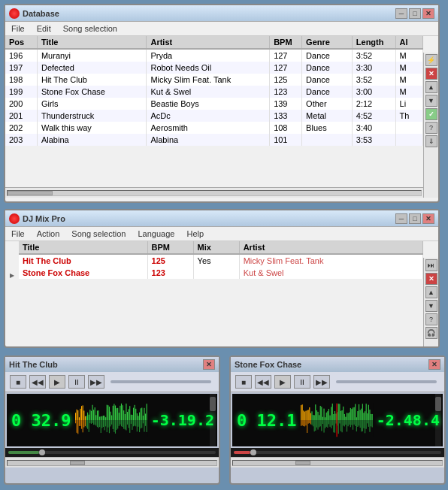 This screenshot has height=490, width=448. What do you see at coordinates (21, 128) in the screenshot?
I see `db-cell-pos: 202` at bounding box center [21, 128].